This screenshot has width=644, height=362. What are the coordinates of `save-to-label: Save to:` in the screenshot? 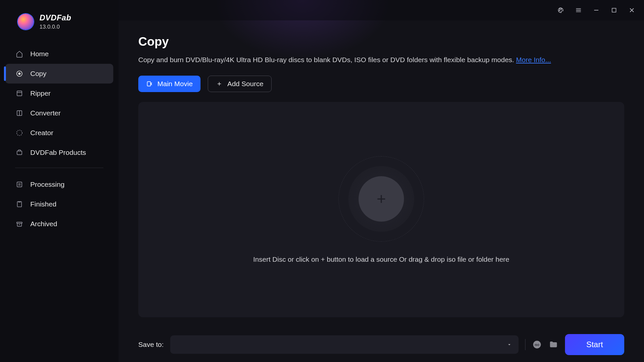 It's located at (151, 345).